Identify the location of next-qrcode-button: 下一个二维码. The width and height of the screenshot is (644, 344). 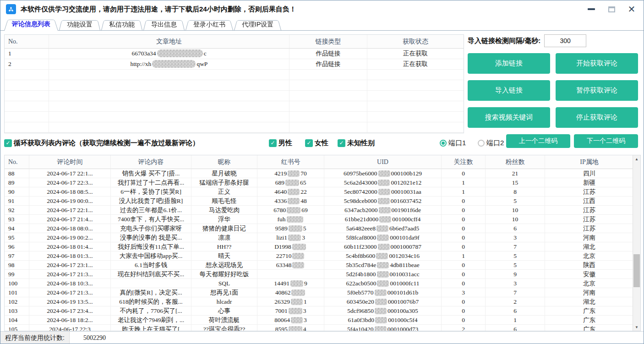
(606, 141).